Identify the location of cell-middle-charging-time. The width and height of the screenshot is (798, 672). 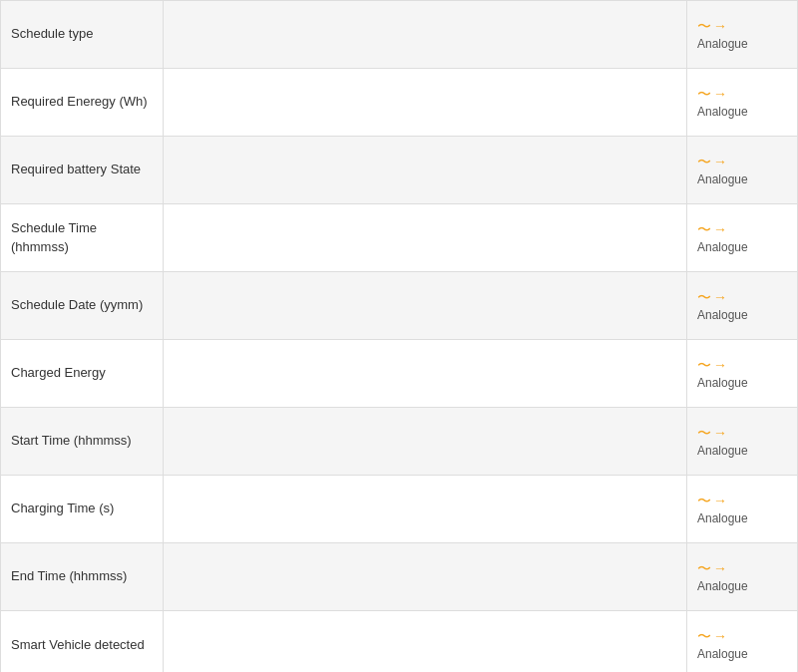
(425, 508).